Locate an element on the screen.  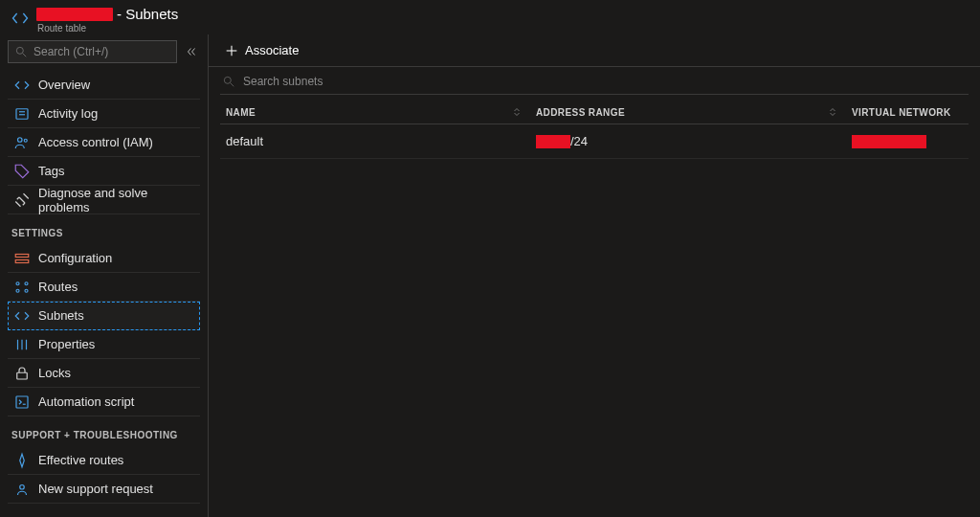
sidebar-item-label: Routes is located at coordinates (57, 287).